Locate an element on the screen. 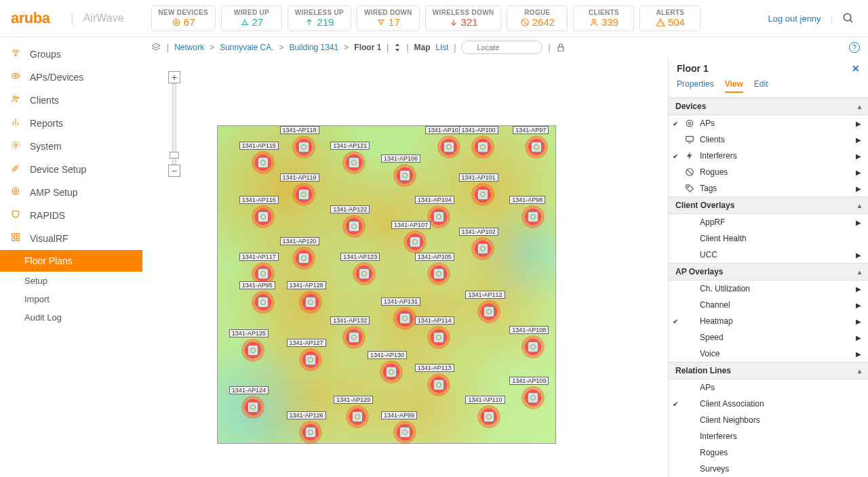 The image size is (868, 477). panel-row-aps: APs is located at coordinates (768, 388).